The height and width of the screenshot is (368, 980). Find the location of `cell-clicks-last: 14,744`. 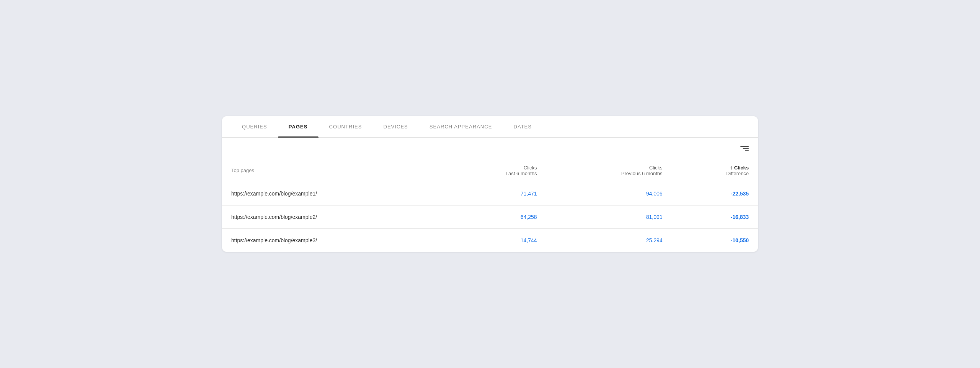

cell-clicks-last: 14,744 is located at coordinates (494, 241).